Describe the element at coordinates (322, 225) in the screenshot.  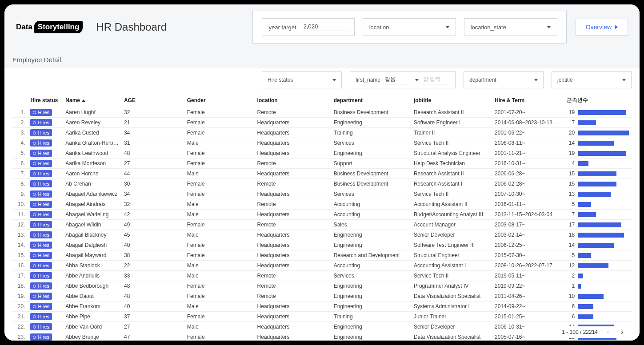
I see `table-row: 12.HiresAbagael Wildin49FemaleRemoteSale…` at that location.